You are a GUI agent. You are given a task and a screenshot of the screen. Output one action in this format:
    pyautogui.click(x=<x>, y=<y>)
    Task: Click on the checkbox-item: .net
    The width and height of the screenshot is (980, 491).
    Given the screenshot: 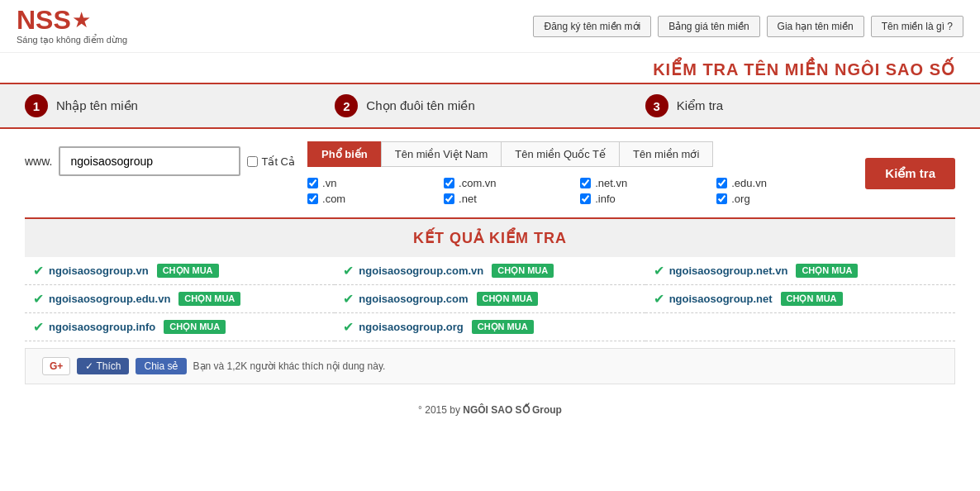 What is the action you would take?
    pyautogui.click(x=507, y=198)
    